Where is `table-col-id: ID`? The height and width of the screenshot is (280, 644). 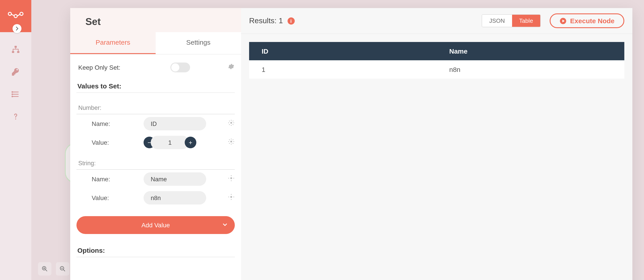
table-col-id: ID is located at coordinates (343, 51).